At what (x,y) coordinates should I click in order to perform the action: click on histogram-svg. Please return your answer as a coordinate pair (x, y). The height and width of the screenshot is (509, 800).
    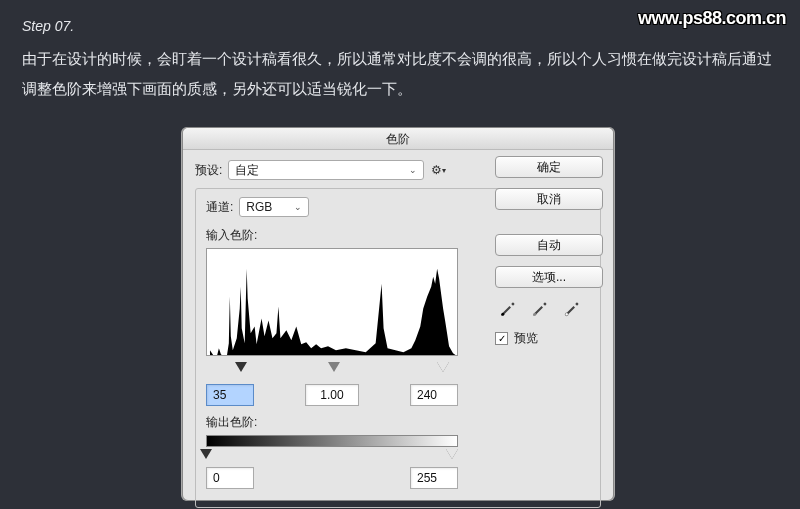
    Looking at the image, I should click on (332, 302).